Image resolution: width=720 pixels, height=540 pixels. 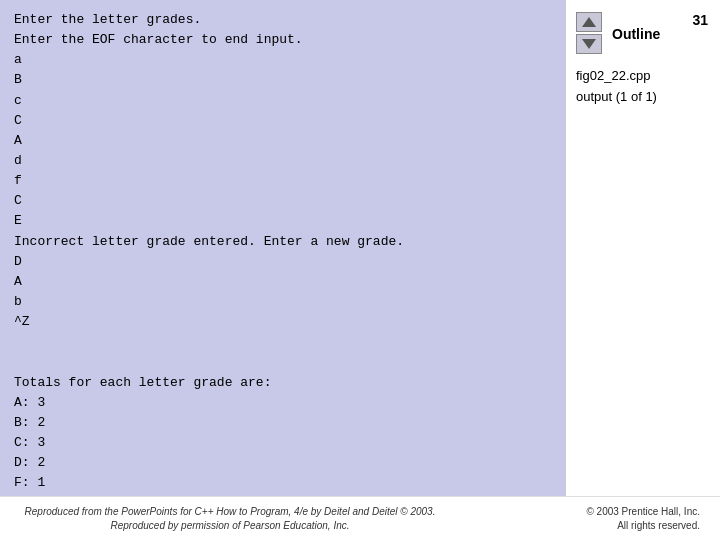 I want to click on footer-left: Reproduced from the PowerPoints for C++ …, so click(x=230, y=519).